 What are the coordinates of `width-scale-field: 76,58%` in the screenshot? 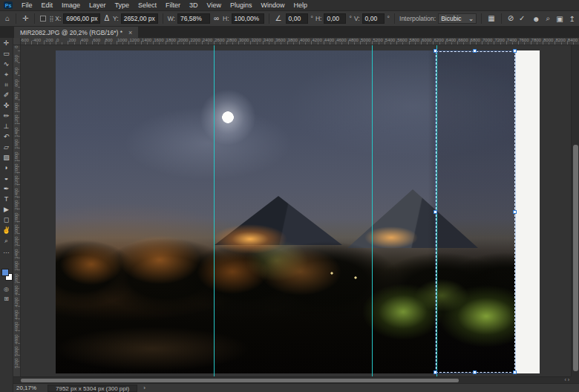 It's located at (194, 19).